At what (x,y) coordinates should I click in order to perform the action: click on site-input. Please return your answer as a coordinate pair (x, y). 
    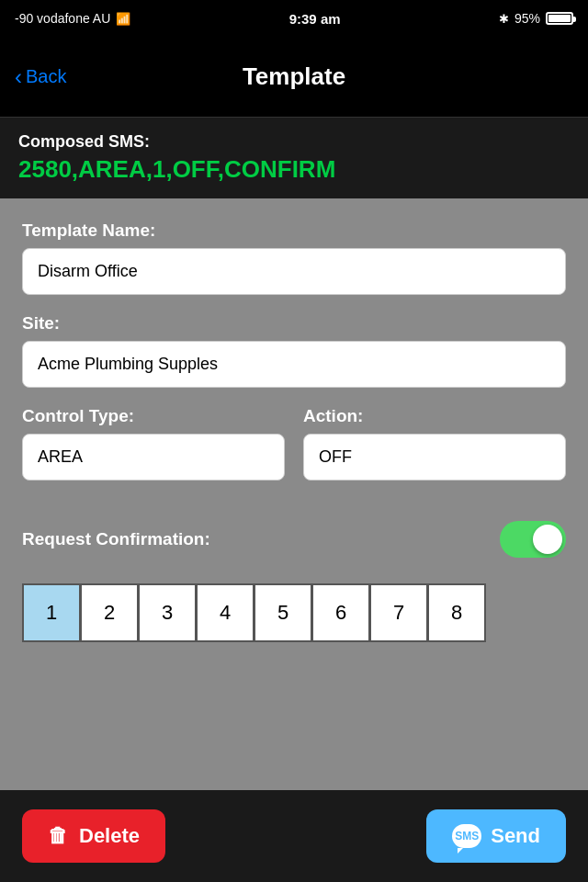
    Looking at the image, I should click on (294, 364).